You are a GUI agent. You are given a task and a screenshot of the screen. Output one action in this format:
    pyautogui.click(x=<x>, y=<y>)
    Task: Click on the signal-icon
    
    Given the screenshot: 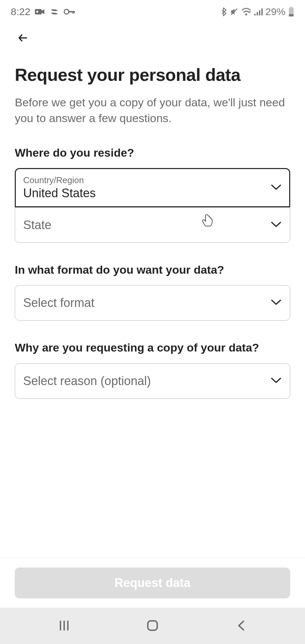 What is the action you would take?
    pyautogui.click(x=258, y=12)
    